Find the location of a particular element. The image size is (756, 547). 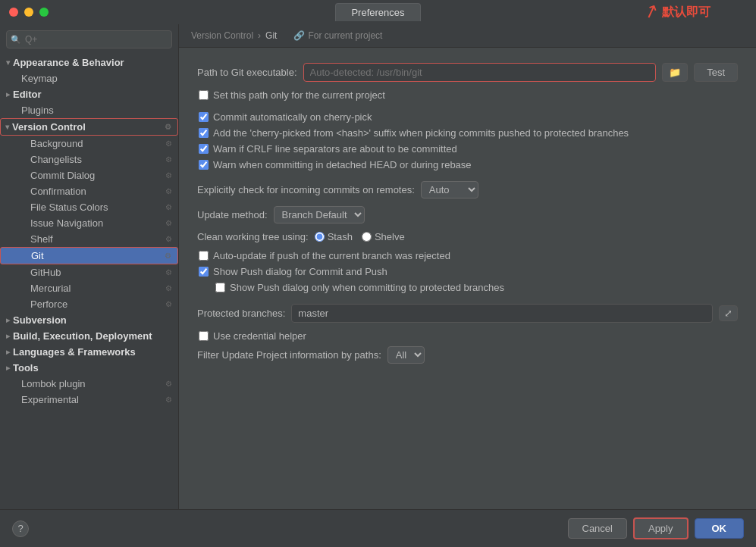

filter-update-row: Filter Update Project information by pat… is located at coordinates (467, 355).